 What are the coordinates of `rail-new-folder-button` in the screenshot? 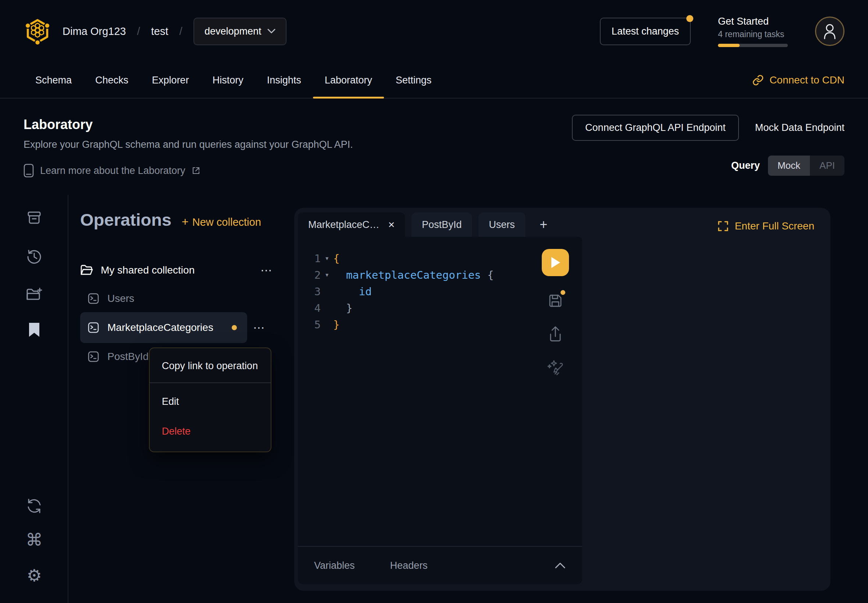 It's located at (34, 295).